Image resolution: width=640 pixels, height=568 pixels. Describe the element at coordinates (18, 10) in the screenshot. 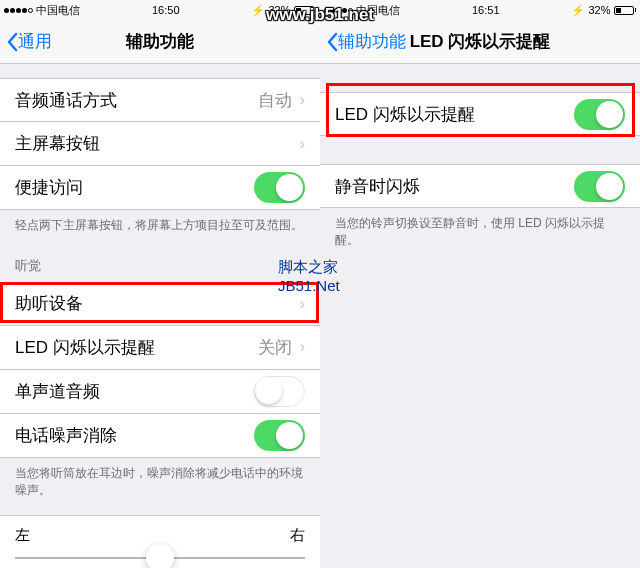

I see `signal-icon` at that location.